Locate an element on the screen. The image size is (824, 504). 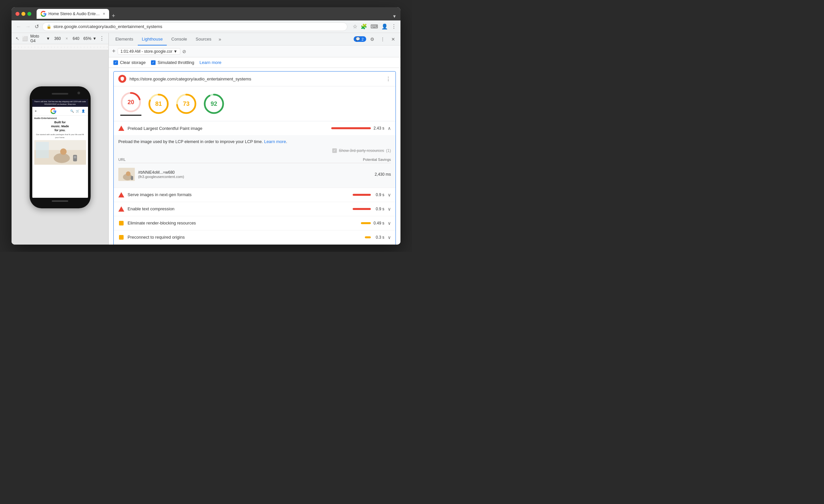
search-icon: 🔍 is located at coordinates (72, 111).